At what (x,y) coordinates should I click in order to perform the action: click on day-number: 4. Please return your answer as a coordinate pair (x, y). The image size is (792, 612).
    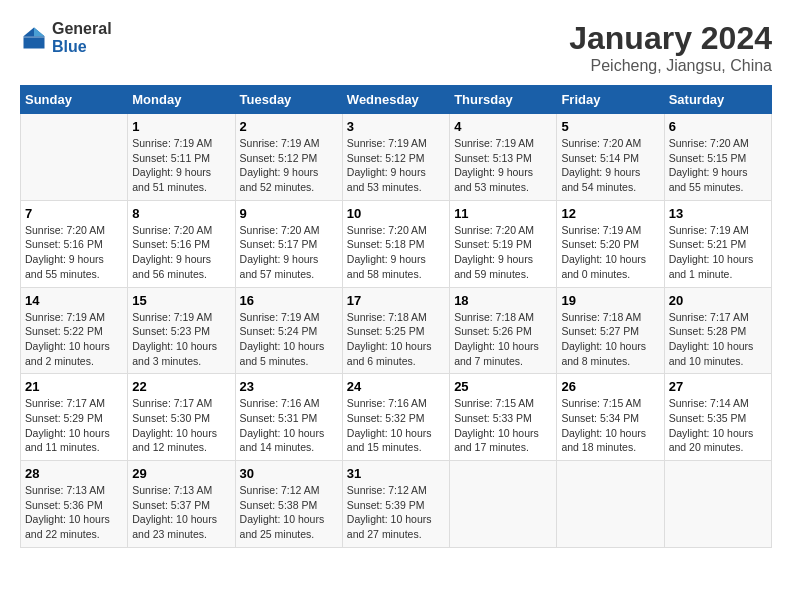
    Looking at the image, I should click on (503, 126).